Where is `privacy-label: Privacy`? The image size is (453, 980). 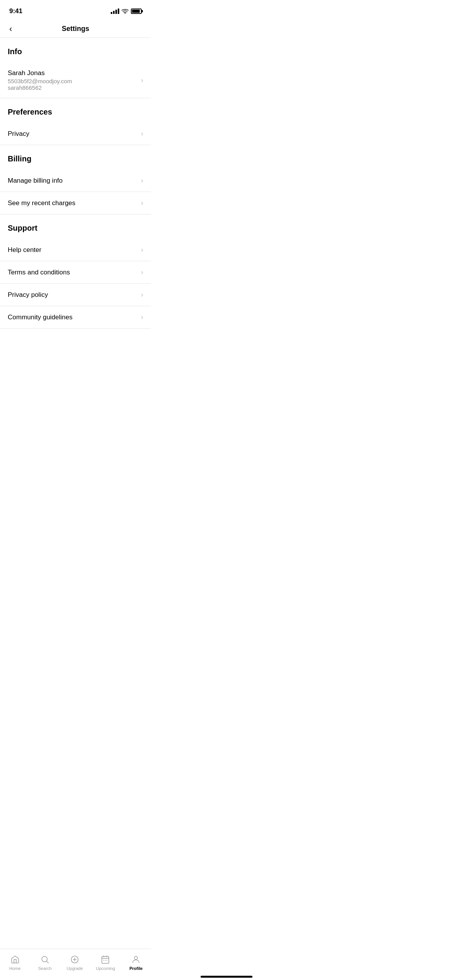 privacy-label: Privacy is located at coordinates (74, 134).